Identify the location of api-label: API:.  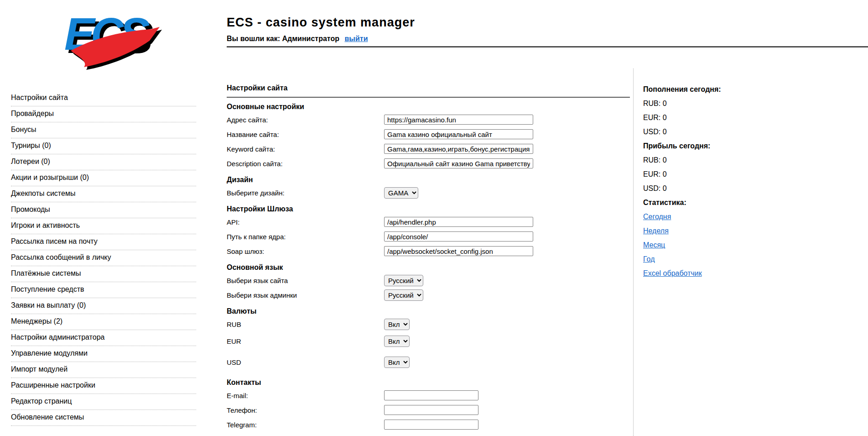
(306, 222).